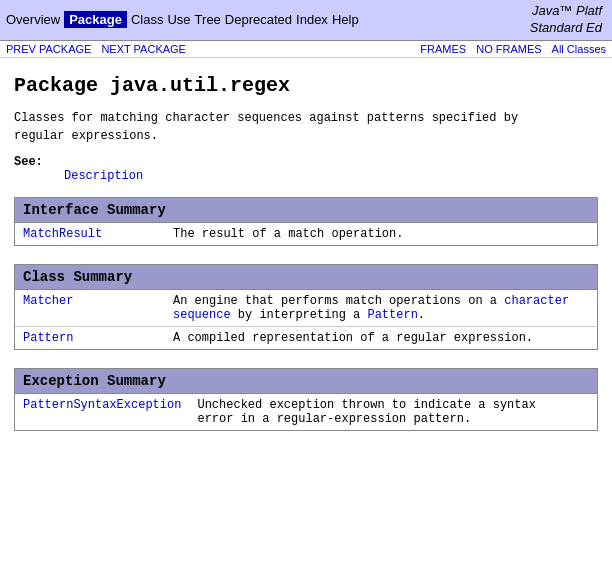  I want to click on table-row: Matcher An engine that performs match op…, so click(306, 308).